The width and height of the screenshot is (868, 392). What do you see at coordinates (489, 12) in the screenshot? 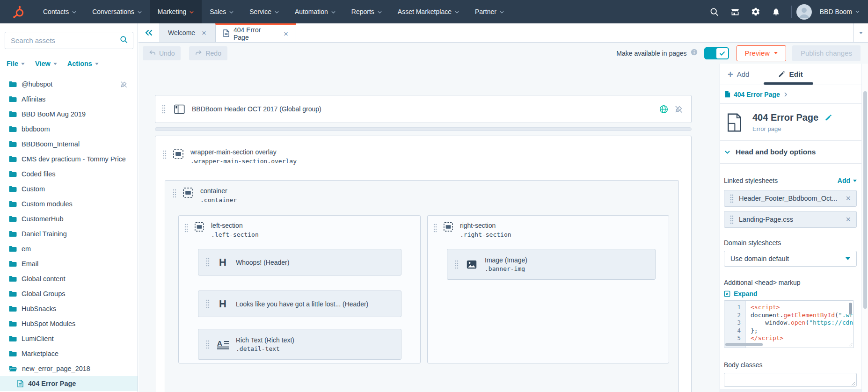
I see `nav-item: Partner` at bounding box center [489, 12].